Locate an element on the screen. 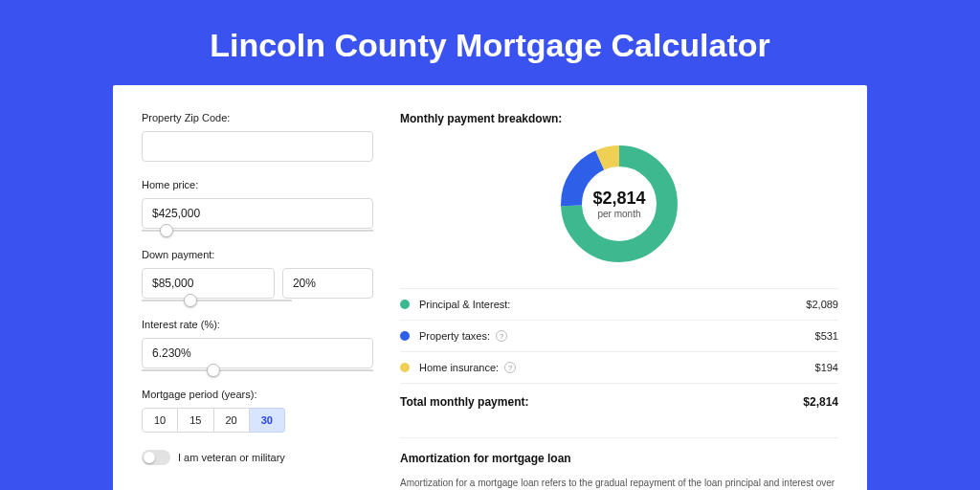 The width and height of the screenshot is (980, 490). veteran-label: I am veteran or military is located at coordinates (232, 457).